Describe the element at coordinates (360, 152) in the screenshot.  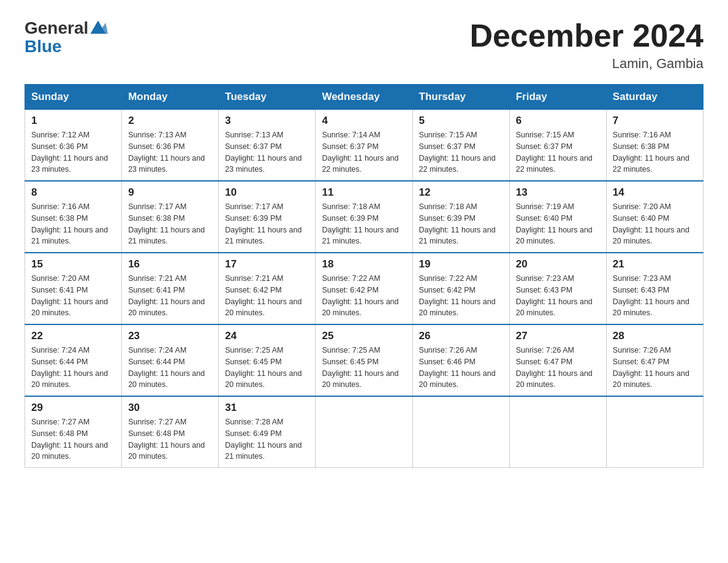
I see `day-info: Sunrise: 7:14 AMSunset: 6:37 PMDaylight:…` at that location.